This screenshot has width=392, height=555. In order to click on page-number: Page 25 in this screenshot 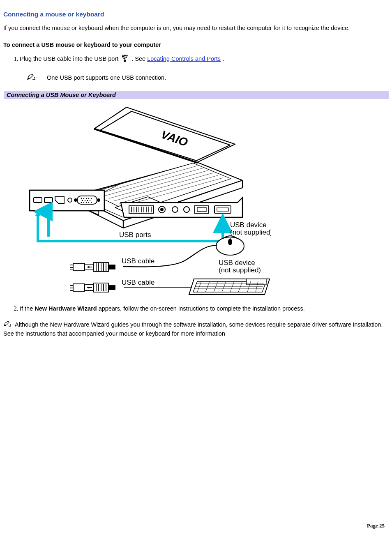, I will do `click(376, 526)`.